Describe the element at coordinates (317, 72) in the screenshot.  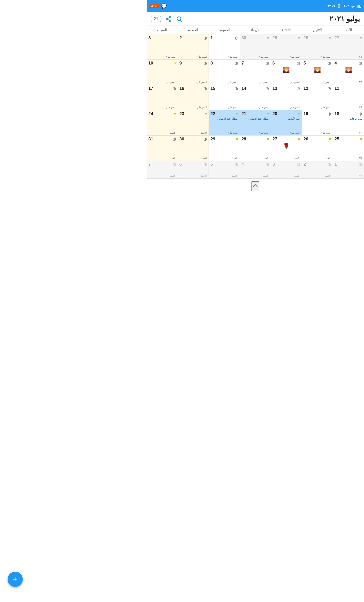
I see `table-row: ◑5 🌄 السرطان` at that location.